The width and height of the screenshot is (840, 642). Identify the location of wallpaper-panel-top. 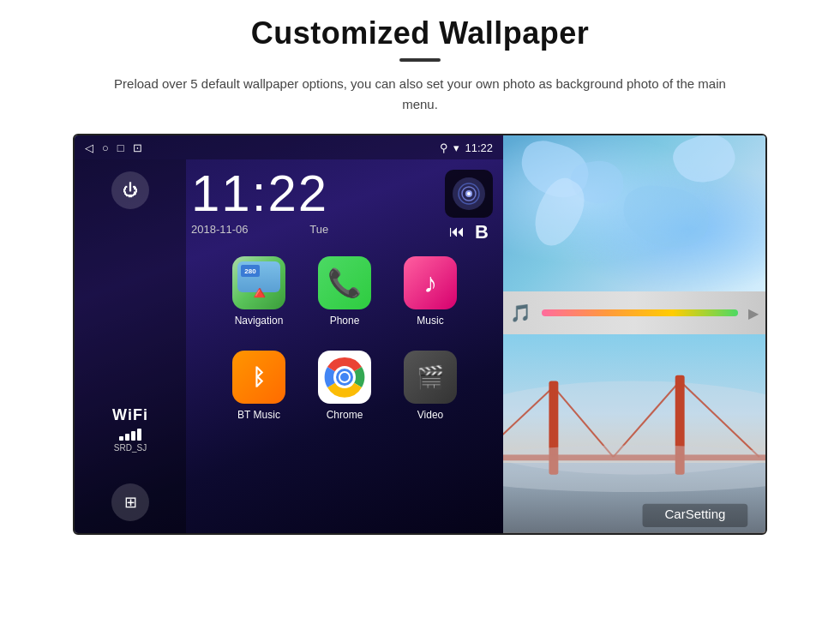
(634, 213).